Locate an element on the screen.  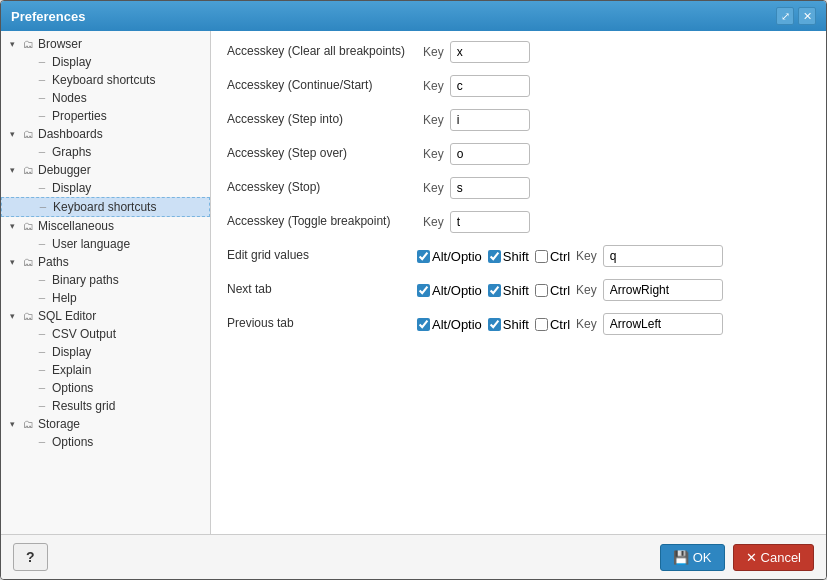
dialog-footer: ? 💾 OK ✕ Cancel is located at coordinates (414, 556).